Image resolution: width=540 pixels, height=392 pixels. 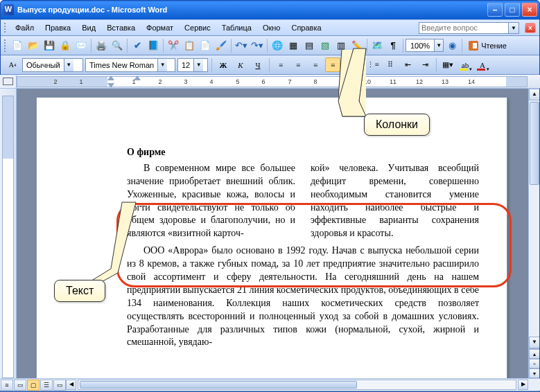 What do you see at coordinates (205, 46) in the screenshot?
I see `paste-icon: 📄` at bounding box center [205, 46].